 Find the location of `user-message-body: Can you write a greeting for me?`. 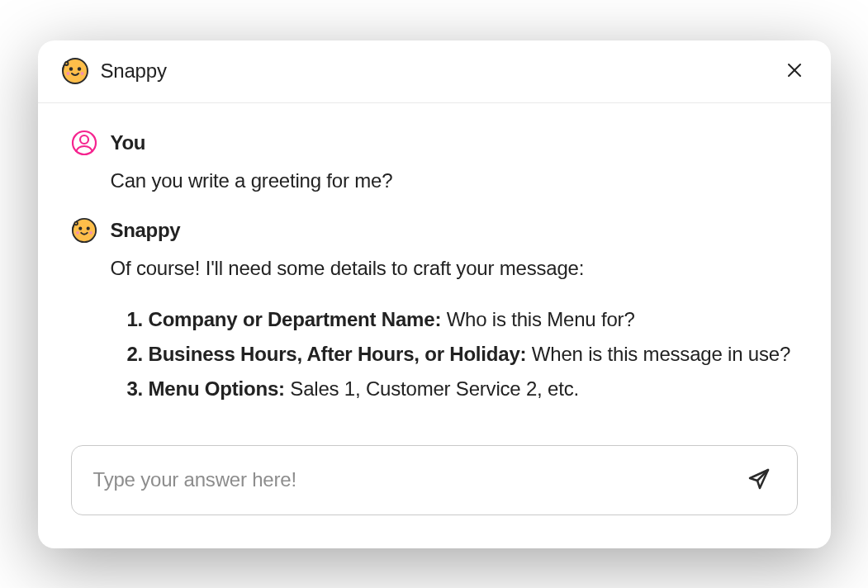

user-message-body: Can you write a greeting for me? is located at coordinates (434, 181).